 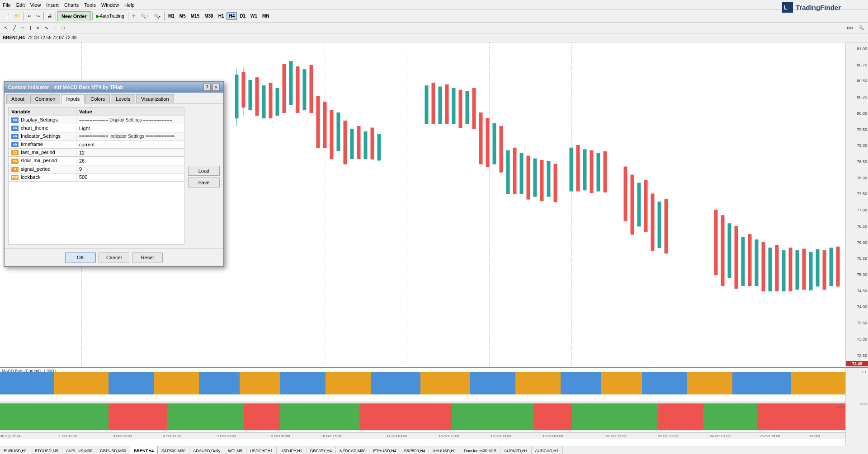 I want to click on macd-zero-val: 0.00, so click(x=863, y=404).